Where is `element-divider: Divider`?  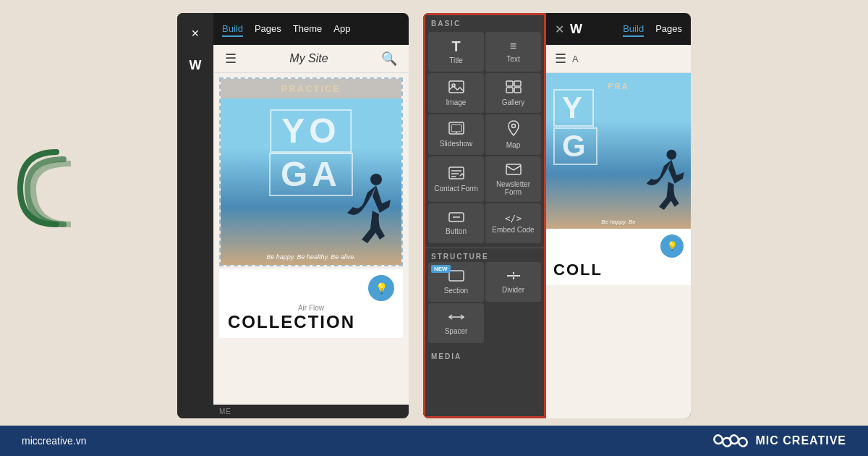 element-divider: Divider is located at coordinates (514, 282).